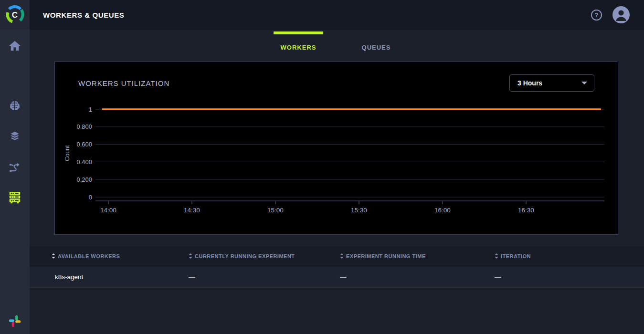 This screenshot has height=334, width=644. Describe the element at coordinates (621, 15) in the screenshot. I see `user-icon` at that location.